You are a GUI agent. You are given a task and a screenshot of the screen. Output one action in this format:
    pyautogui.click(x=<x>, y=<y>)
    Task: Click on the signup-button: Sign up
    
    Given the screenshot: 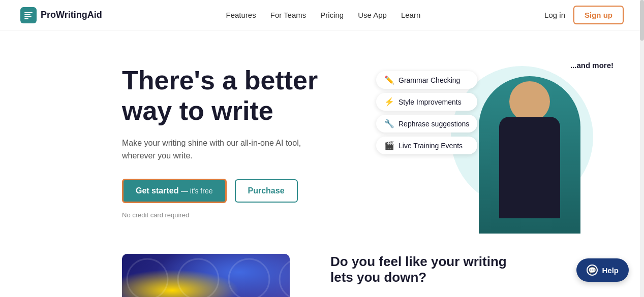 What is the action you would take?
    pyautogui.click(x=599, y=15)
    